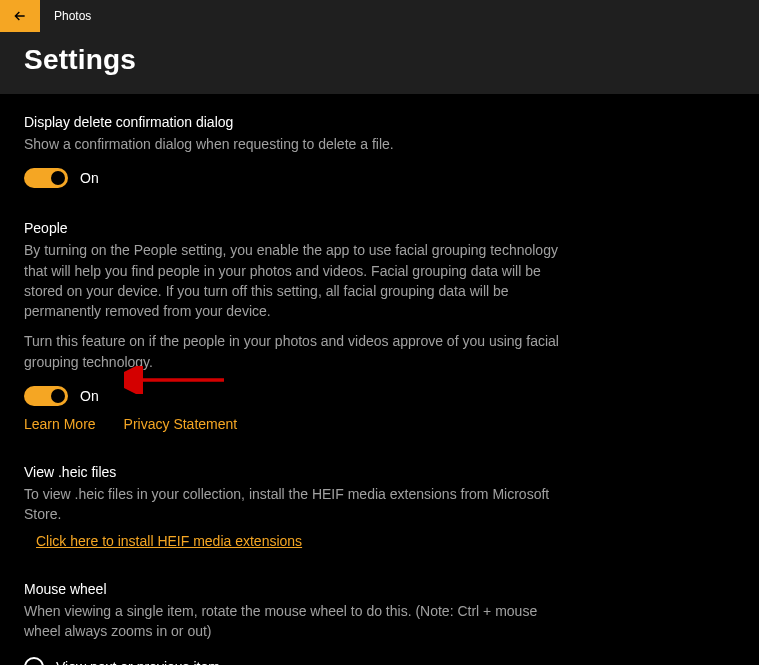 This screenshot has width=759, height=665. What do you see at coordinates (60, 424) in the screenshot?
I see `learn-more-link: Learn More` at bounding box center [60, 424].